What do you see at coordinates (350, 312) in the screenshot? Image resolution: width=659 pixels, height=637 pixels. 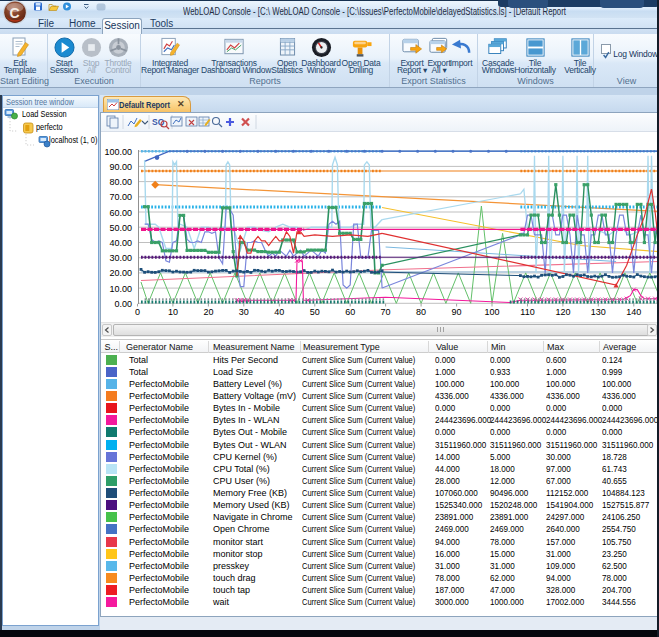 I see `svg-text: 60` at bounding box center [350, 312].